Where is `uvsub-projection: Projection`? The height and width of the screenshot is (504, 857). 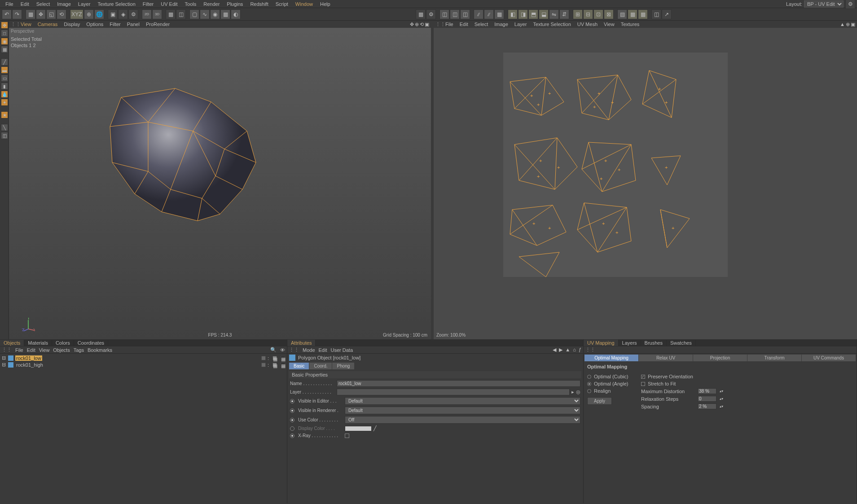
uvsub-projection: Projection is located at coordinates (720, 358).